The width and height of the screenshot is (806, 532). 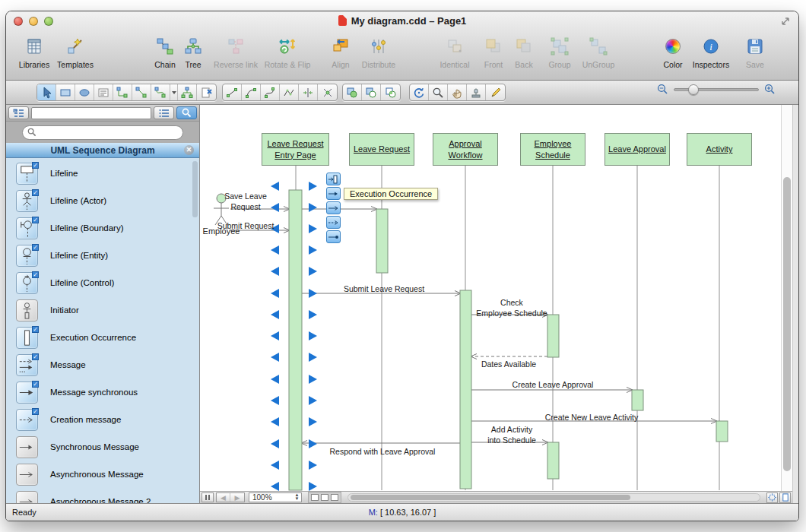 What do you see at coordinates (333, 222) in the screenshot?
I see `quick-insert-creation-message-button` at bounding box center [333, 222].